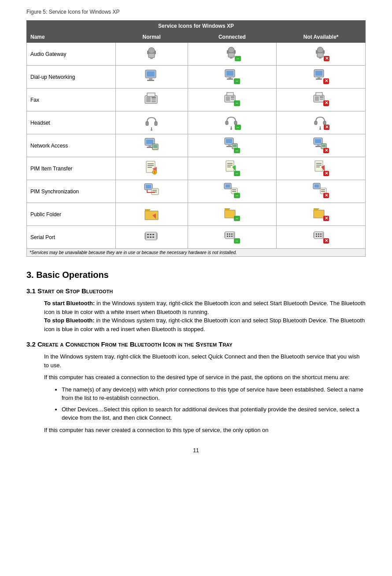 This screenshot has width=392, height=576. Describe the element at coordinates (135, 344) in the screenshot. I see `section32-title: Create a Connection From the Bluetooth I…` at that location.